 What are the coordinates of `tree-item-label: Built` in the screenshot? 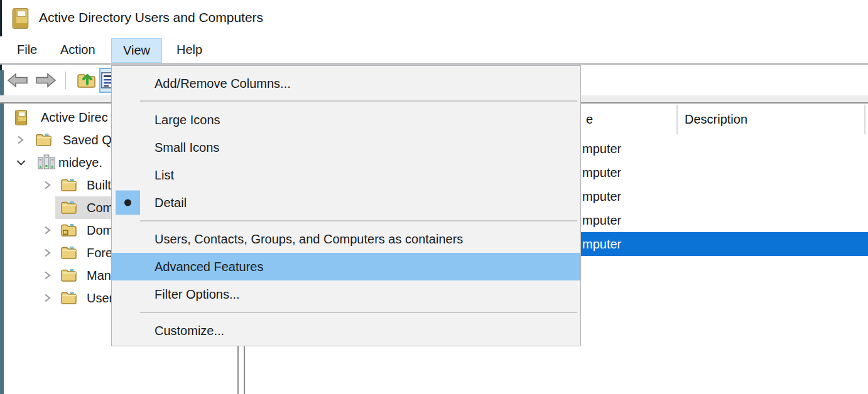 It's located at (99, 185).